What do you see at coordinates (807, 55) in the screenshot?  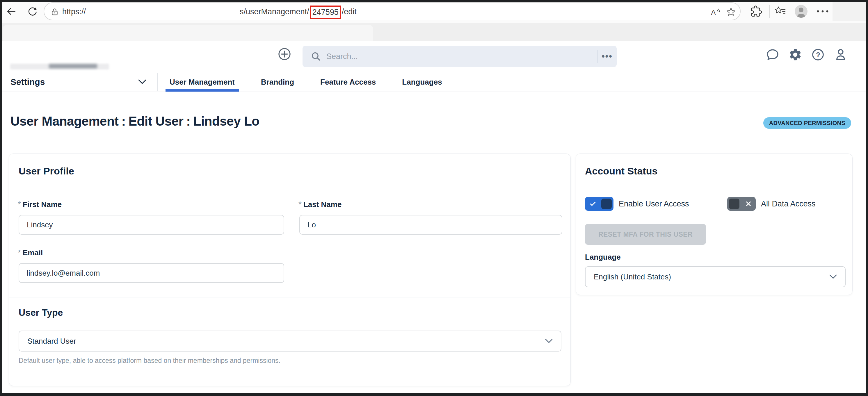 I see `app-header-icons: ?` at bounding box center [807, 55].